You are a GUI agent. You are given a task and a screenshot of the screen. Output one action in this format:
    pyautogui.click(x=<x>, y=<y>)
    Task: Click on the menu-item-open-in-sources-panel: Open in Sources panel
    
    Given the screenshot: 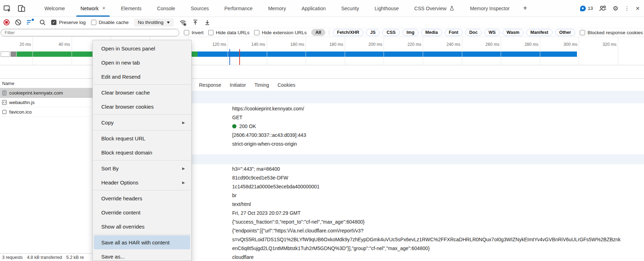 What is the action you would take?
    pyautogui.click(x=142, y=48)
    